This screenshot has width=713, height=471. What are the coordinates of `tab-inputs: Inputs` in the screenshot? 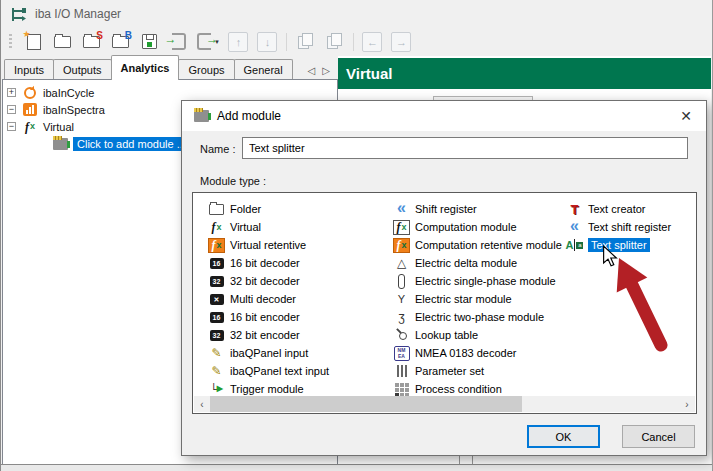 It's located at (29, 70).